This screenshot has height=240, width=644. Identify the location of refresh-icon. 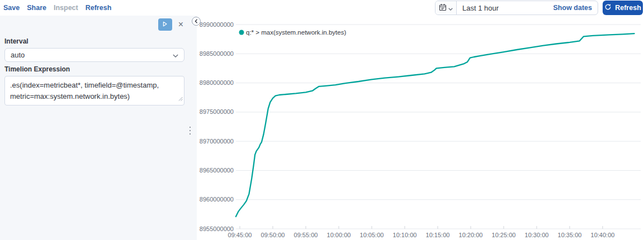
(608, 8).